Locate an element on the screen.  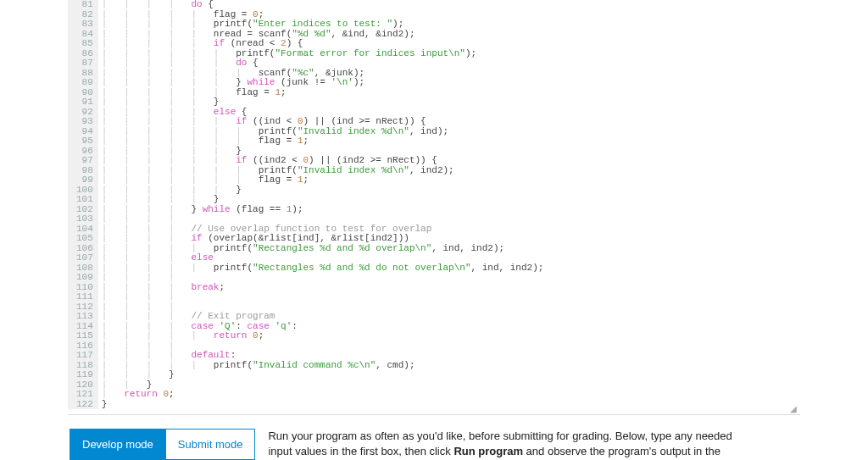
line-number: 115 is located at coordinates (85, 336).